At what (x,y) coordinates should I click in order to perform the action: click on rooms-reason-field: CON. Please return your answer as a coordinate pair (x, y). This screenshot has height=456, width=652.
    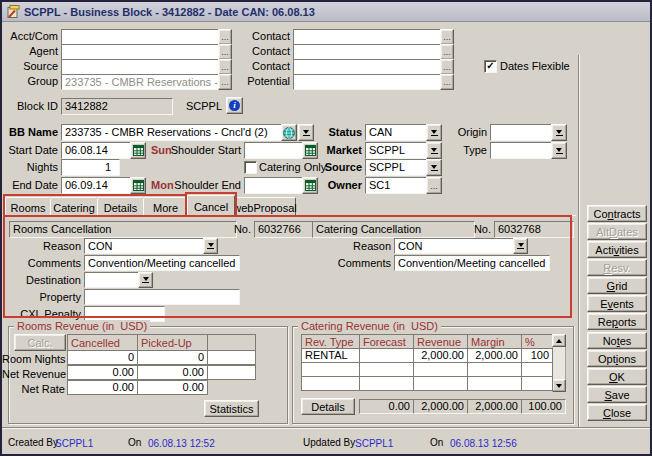
    Looking at the image, I should click on (147, 246).